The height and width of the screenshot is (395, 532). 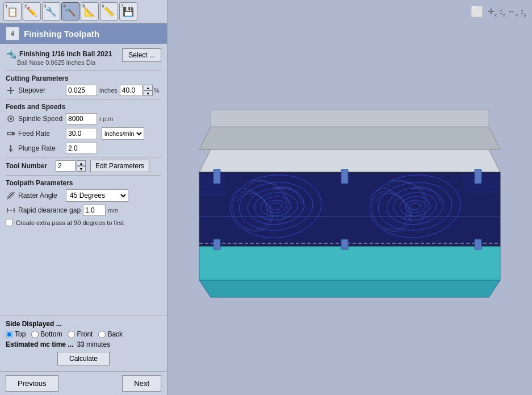 What do you see at coordinates (80, 334) in the screenshot?
I see `radio-front: Front` at bounding box center [80, 334].